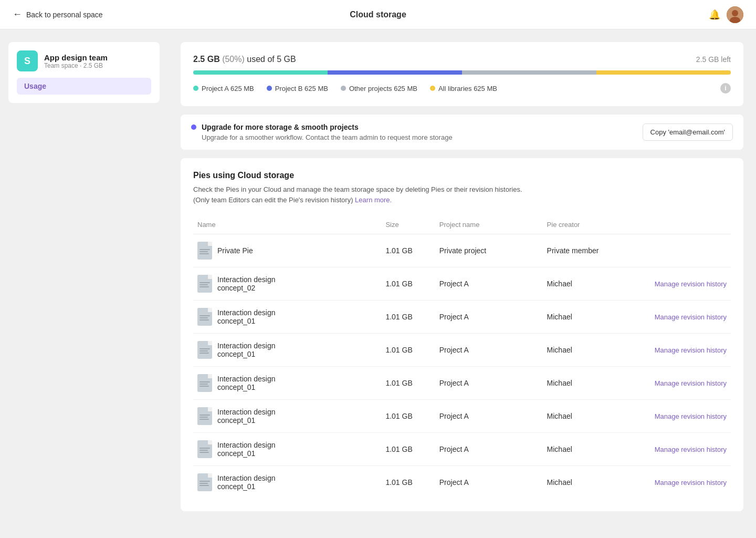 This screenshot has height=538, width=756. Describe the element at coordinates (462, 225) in the screenshot. I see `table-header: Name Size Project name Pie creator` at that location.